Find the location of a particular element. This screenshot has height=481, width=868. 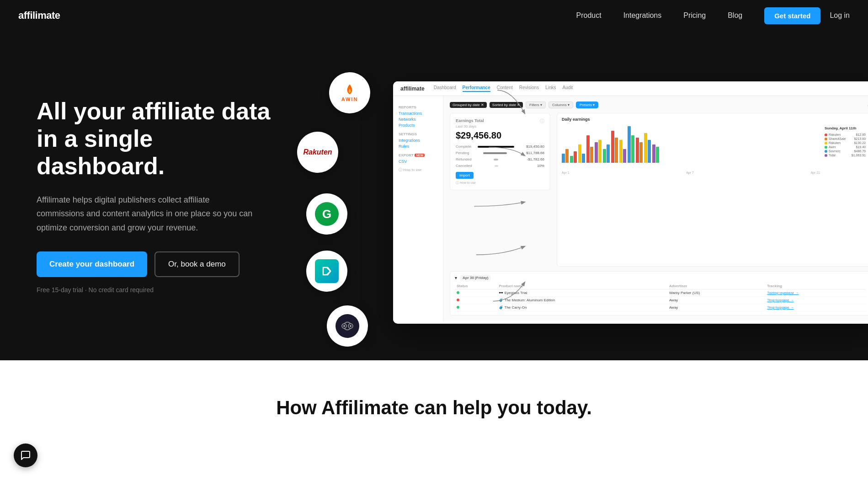

nav-integrations: Integrations is located at coordinates (643, 16).